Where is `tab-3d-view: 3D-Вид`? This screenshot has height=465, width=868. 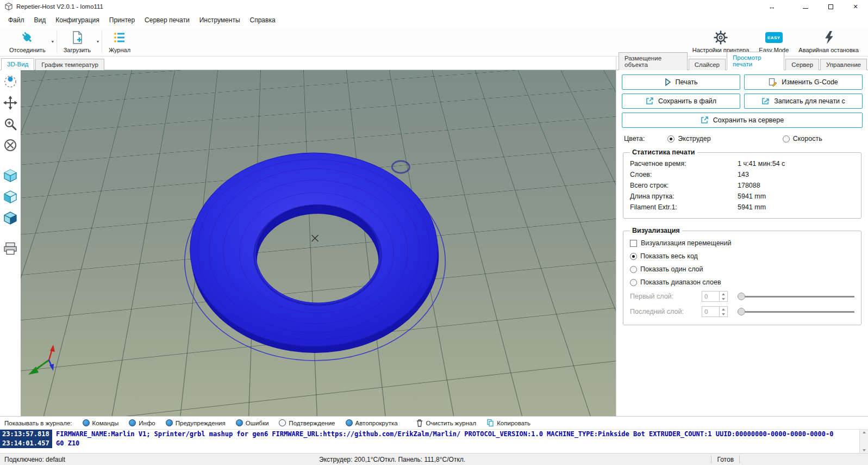
tab-3d-view: 3D-Вид is located at coordinates (17, 64).